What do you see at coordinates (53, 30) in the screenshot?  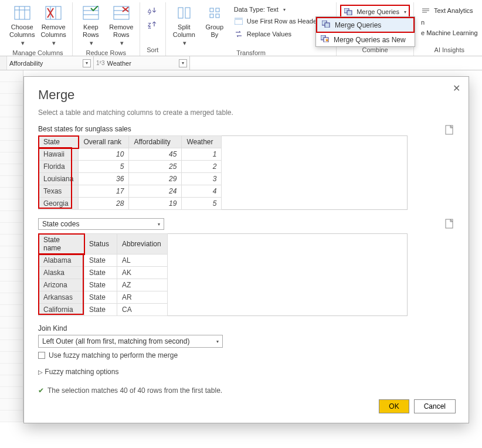 I see `remove-columns-label: Remove Columns` at bounding box center [53, 30].